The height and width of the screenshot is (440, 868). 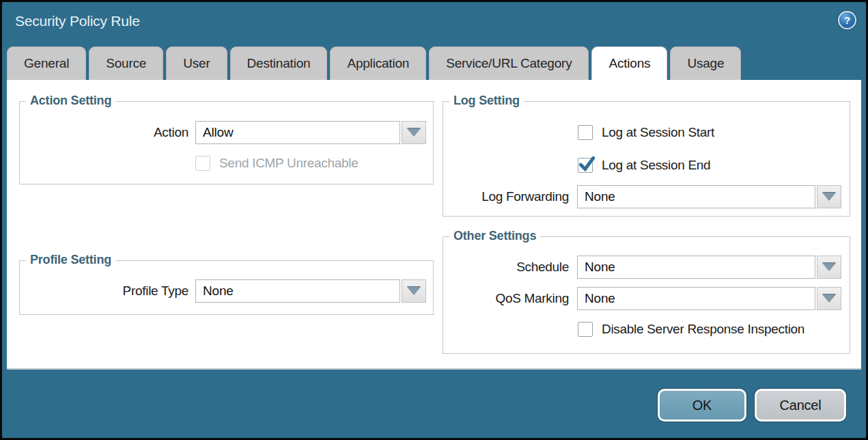 I want to click on log-forwarding-label: Log Forwarding, so click(x=506, y=197).